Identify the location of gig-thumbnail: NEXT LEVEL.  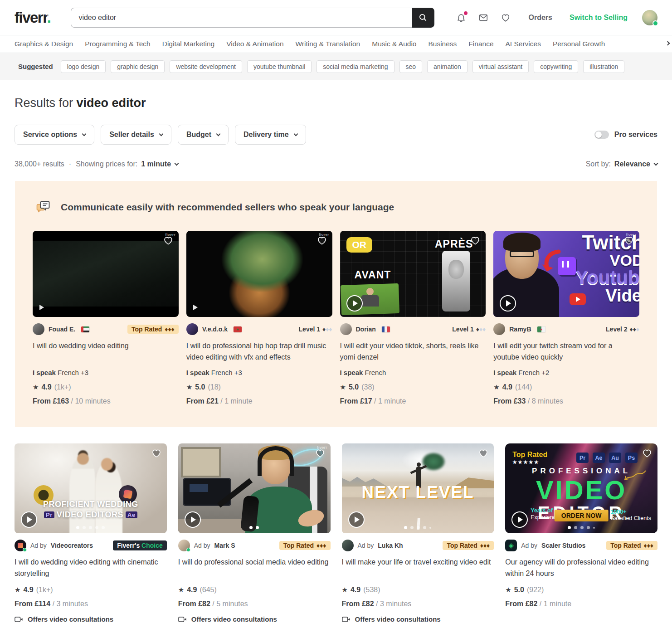
(418, 488).